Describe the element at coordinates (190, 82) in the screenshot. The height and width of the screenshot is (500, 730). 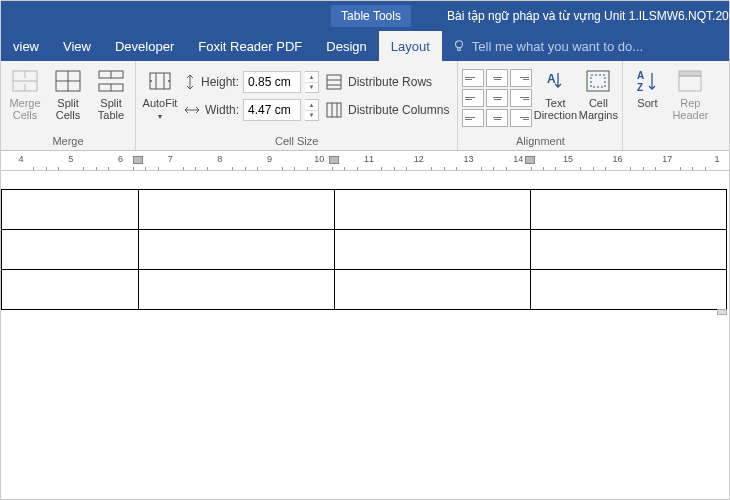
I see `height-icon` at that location.